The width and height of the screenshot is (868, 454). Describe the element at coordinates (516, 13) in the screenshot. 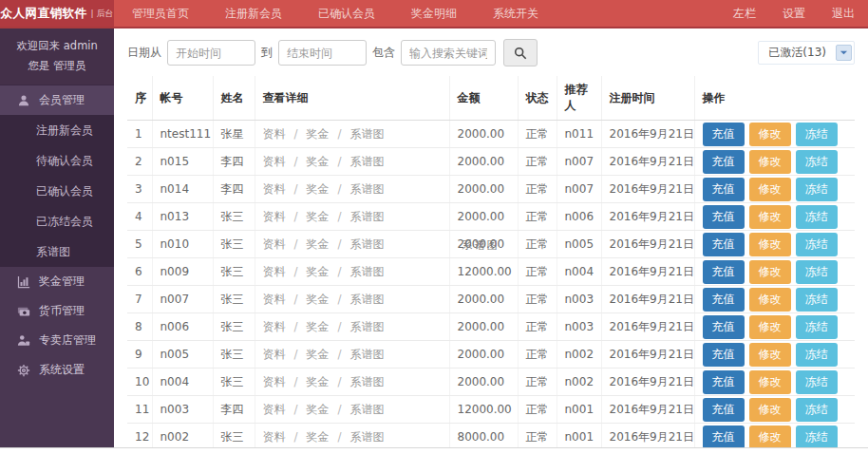

I see `topnav-system-switch: 系统开关` at that location.